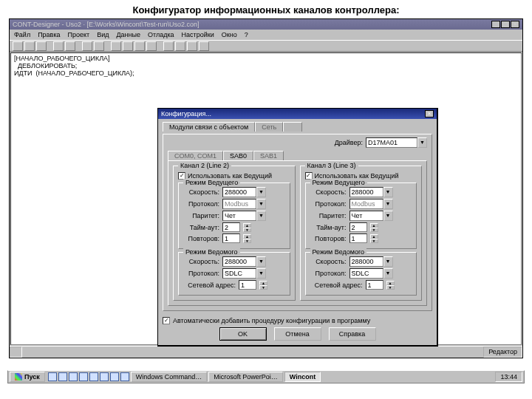  I want to click on tab-sab1: SAB1, so click(269, 155).